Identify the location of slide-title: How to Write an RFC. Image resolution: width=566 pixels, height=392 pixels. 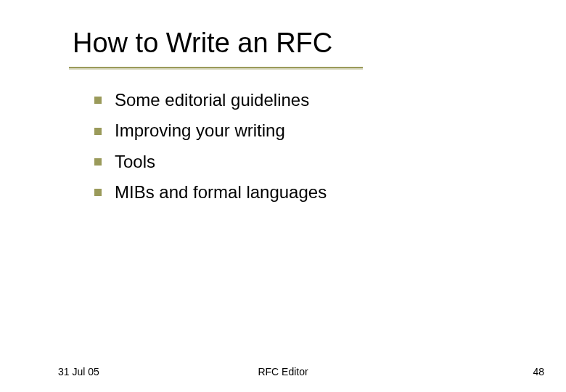
(202, 44).